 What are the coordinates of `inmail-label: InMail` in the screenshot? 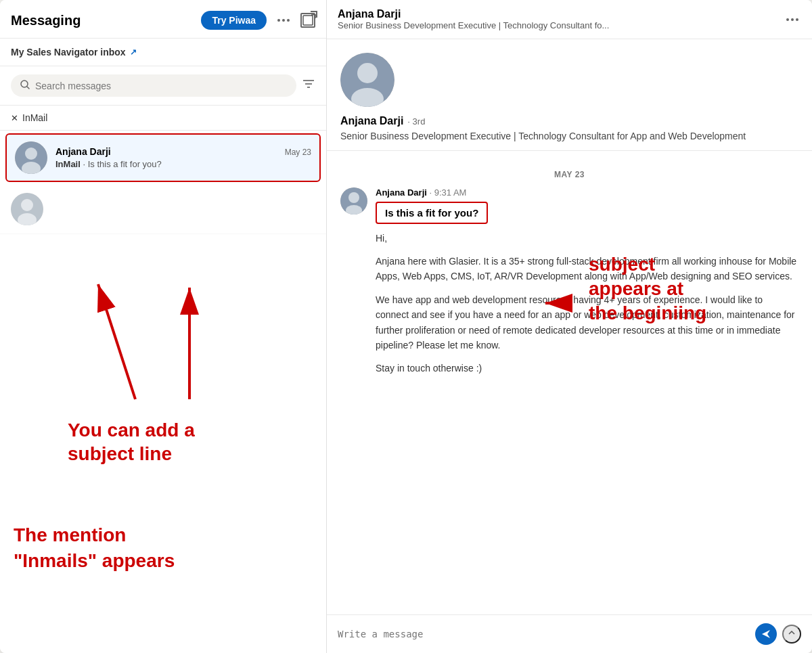 It's located at (35, 118).